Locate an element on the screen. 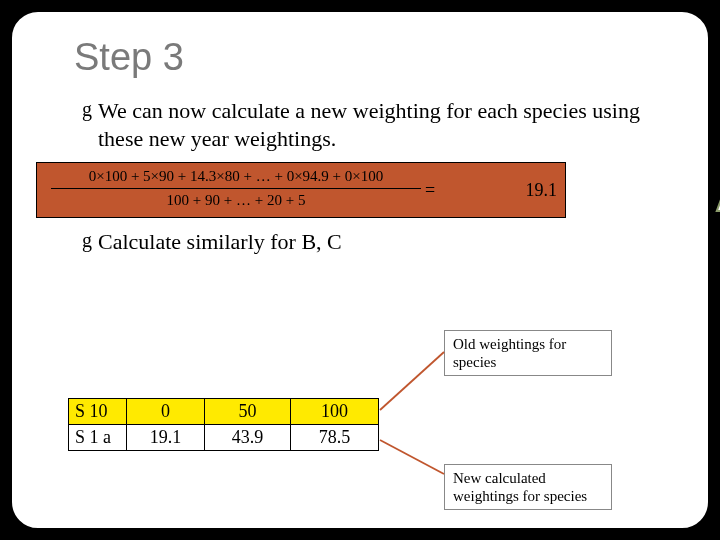 The height and width of the screenshot is (540, 720). cell: 19.1 is located at coordinates (166, 438).